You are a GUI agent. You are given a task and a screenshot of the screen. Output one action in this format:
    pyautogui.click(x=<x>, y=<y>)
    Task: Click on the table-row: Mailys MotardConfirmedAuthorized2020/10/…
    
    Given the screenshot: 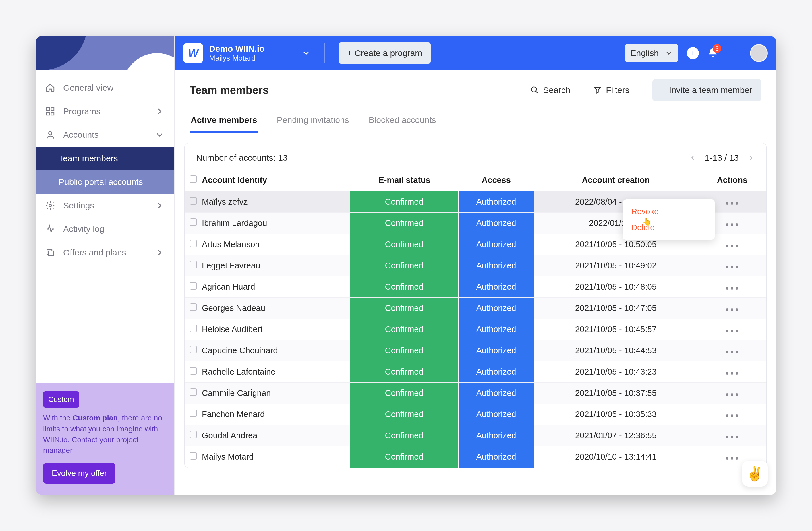 What is the action you would take?
    pyautogui.click(x=476, y=457)
    